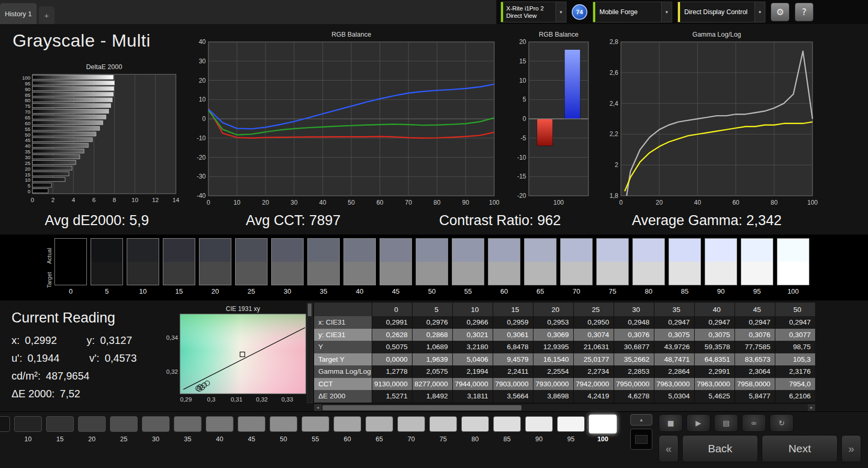  What do you see at coordinates (711, 122) in the screenshot?
I see `gamma-loglog-chart: Gamma Log/Log0204060801002,82,62,42,221,…` at bounding box center [711, 122].